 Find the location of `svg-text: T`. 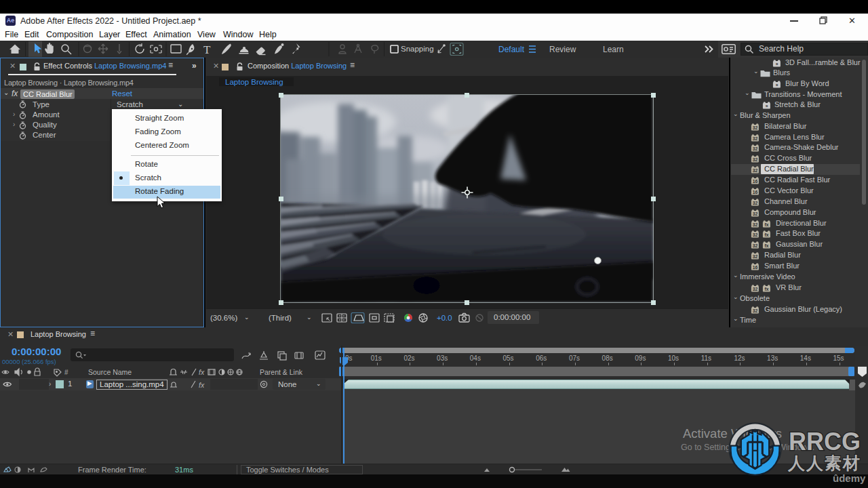

svg-text: T is located at coordinates (208, 50).